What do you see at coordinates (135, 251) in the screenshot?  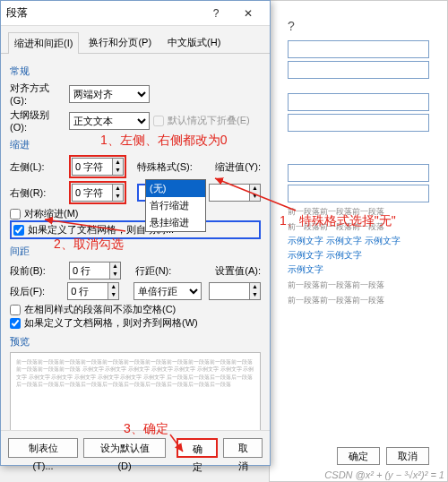 I see `section-spacing: 间距` at bounding box center [135, 251].